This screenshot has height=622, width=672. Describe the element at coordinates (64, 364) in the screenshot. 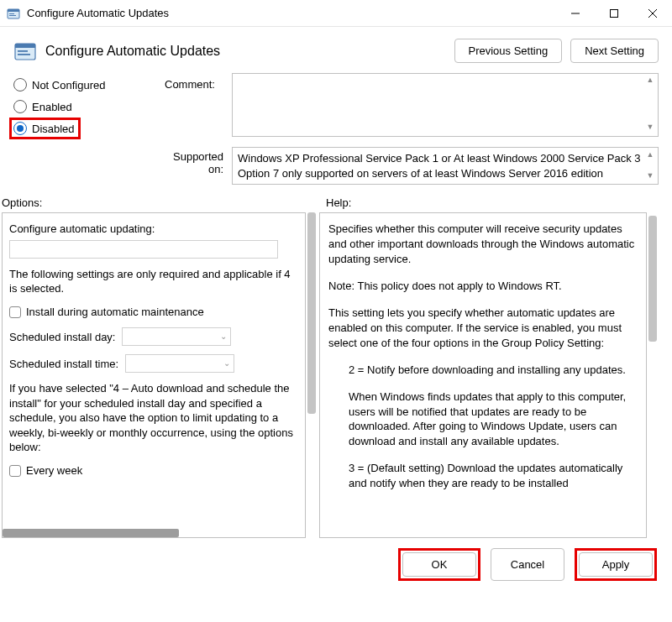

I see `scheduled-time-label: Scheduled install time:` at that location.